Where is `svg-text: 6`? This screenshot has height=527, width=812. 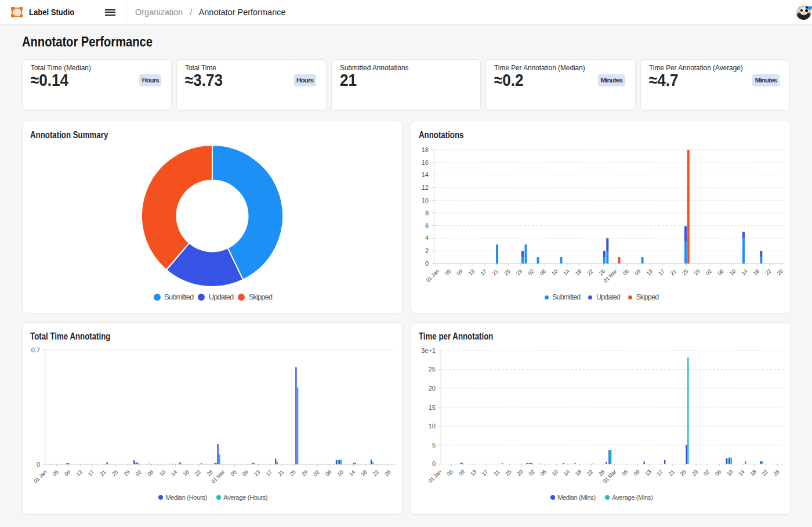
svg-text: 6 is located at coordinates (427, 226).